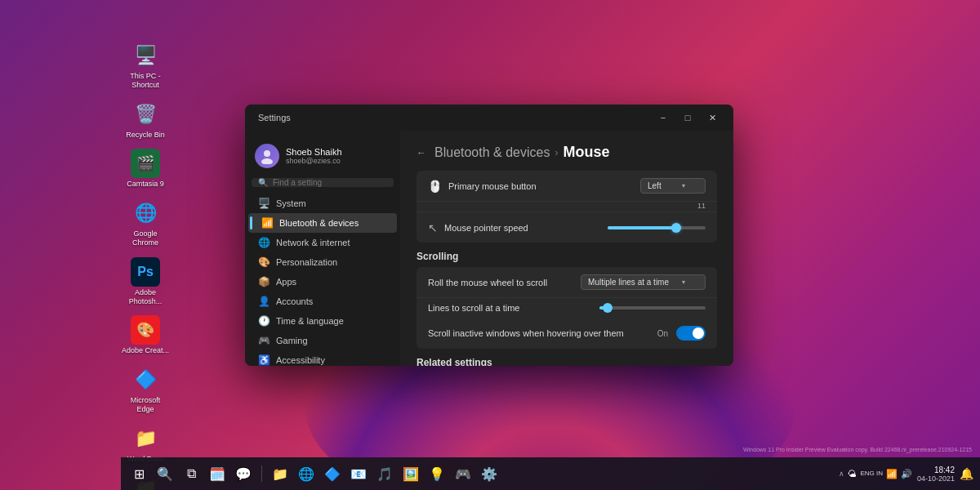 This screenshot has height=490, width=980. What do you see at coordinates (586, 152) in the screenshot?
I see `breadcrumb-current: Mouse` at bounding box center [586, 152].